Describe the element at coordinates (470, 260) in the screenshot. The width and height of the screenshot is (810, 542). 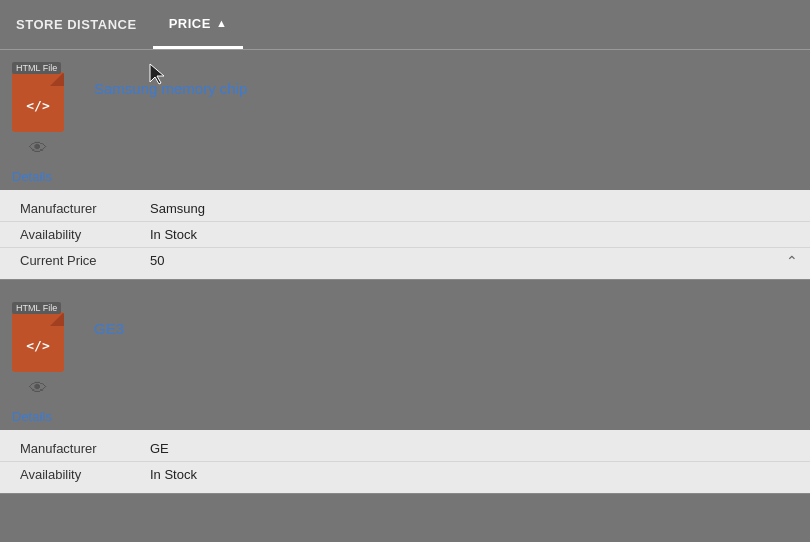
I see `detail-value-price-samsung: 50` at that location.